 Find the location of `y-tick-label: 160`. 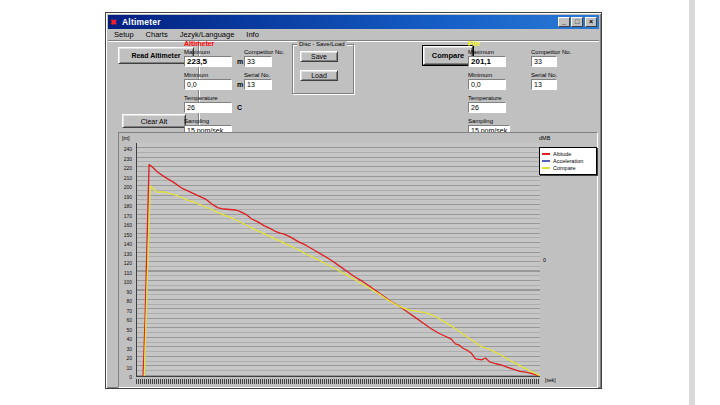

y-tick-label: 160 is located at coordinates (125, 226).